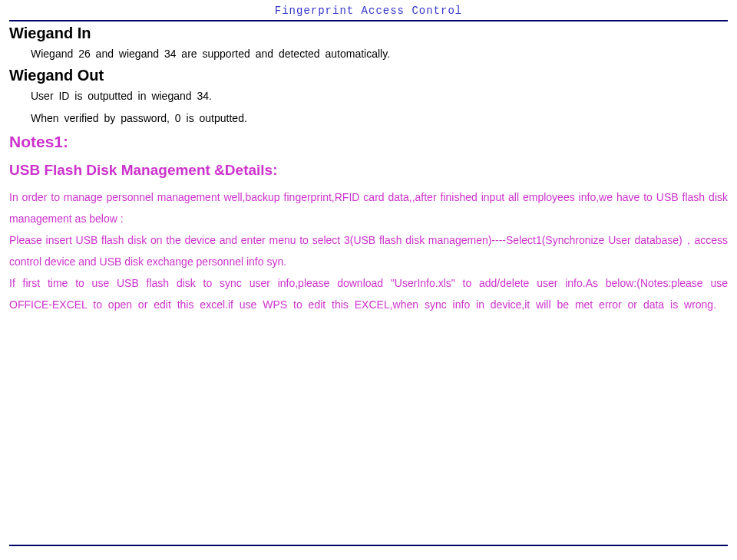 This screenshot has height=560, width=737. Describe the element at coordinates (368, 34) in the screenshot. I see `wiegand-in-heading: Wiegand In` at that location.